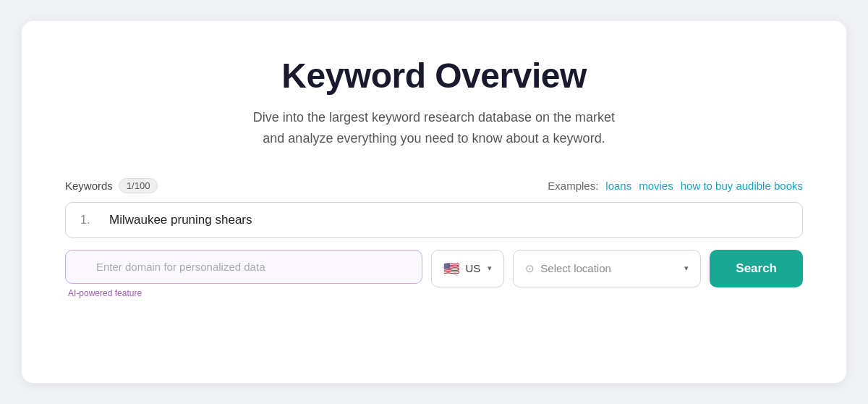  Describe the element at coordinates (434, 75) in the screenshot. I see `page-title: Keyword Overview` at that location.